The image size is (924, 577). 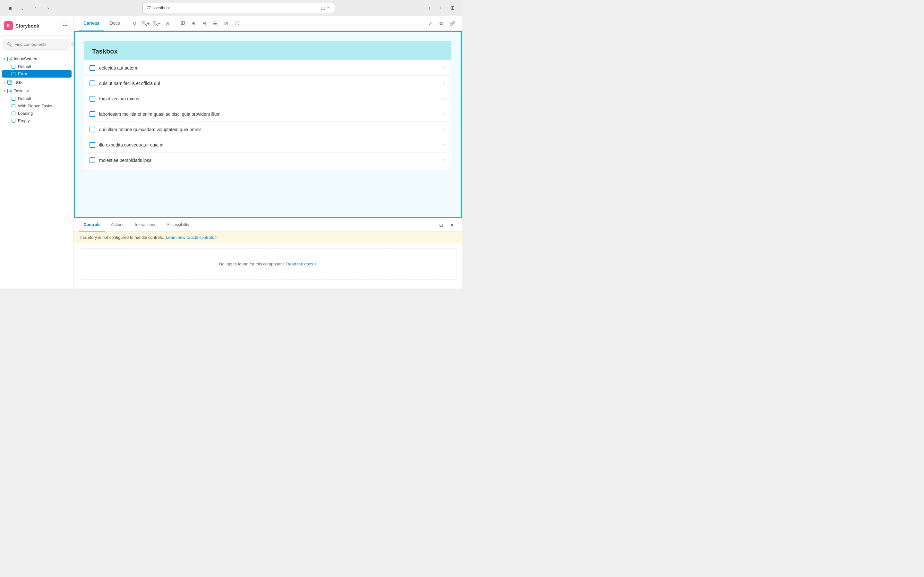 I want to click on zoom-in-button: 🔍+, so click(x=146, y=24).